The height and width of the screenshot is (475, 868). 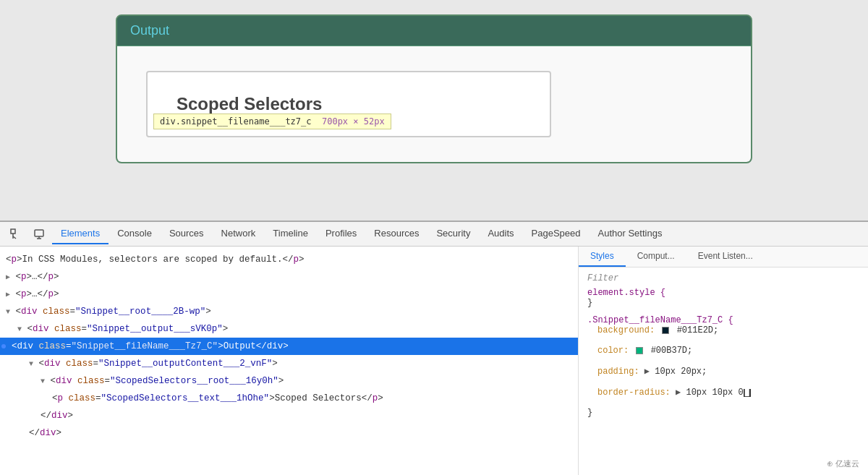 What do you see at coordinates (723, 351) in the screenshot?
I see `css-prop-color: color: #00B37D;` at bounding box center [723, 351].